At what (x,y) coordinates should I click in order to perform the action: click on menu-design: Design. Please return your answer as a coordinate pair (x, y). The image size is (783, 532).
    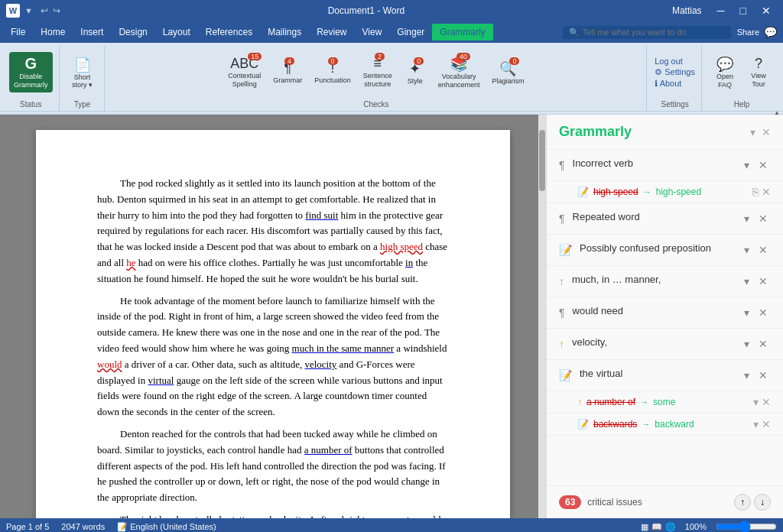
    Looking at the image, I should click on (133, 32).